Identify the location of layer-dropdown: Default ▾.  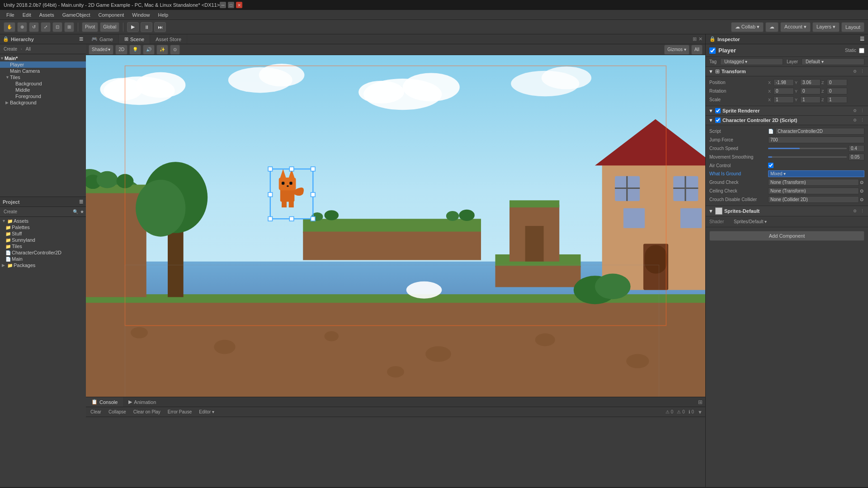
(833, 61).